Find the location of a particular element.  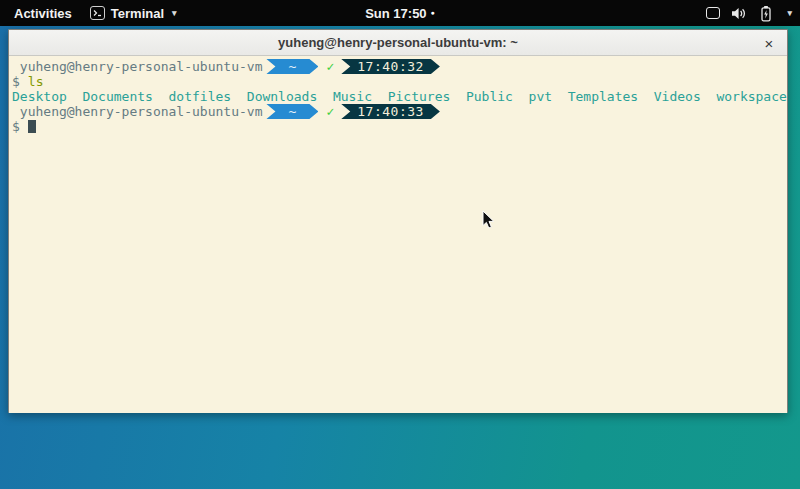

app-menu-terminal: Terminal ▾ is located at coordinates (134, 14).